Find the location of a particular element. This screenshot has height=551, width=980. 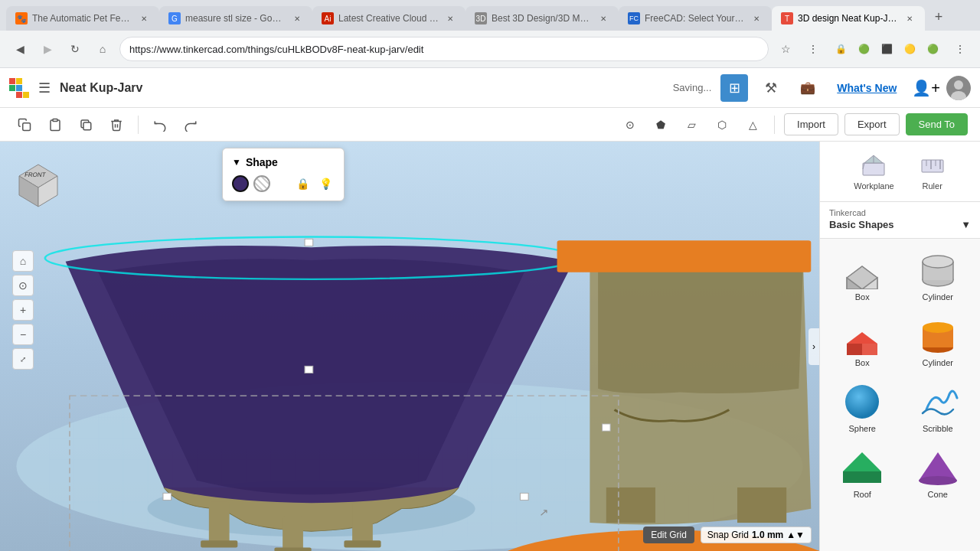

extension-icons: 🔒 🟢 ⬛ 🟡 🟢 is located at coordinates (887, 49).